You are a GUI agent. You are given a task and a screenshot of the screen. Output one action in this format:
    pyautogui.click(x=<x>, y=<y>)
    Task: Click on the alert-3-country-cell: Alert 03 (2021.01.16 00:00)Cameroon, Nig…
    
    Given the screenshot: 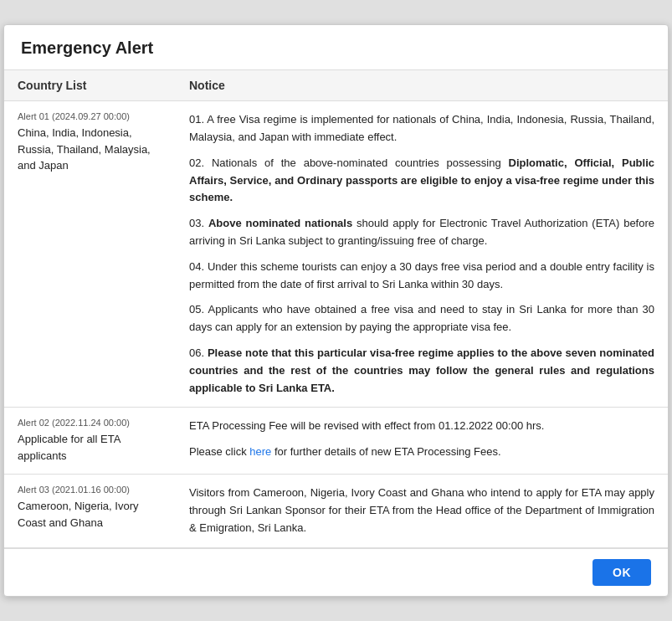 What is the action you would take?
    pyautogui.click(x=90, y=511)
    